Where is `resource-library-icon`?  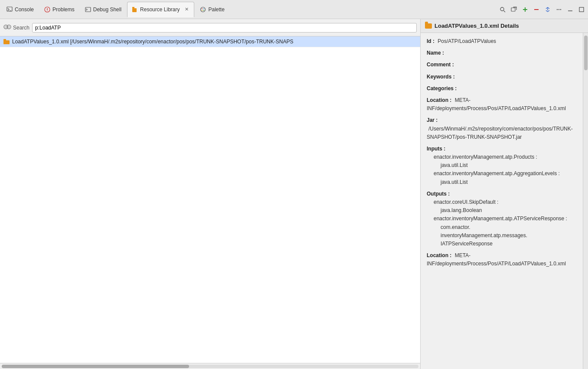 resource-library-icon is located at coordinates (135, 10).